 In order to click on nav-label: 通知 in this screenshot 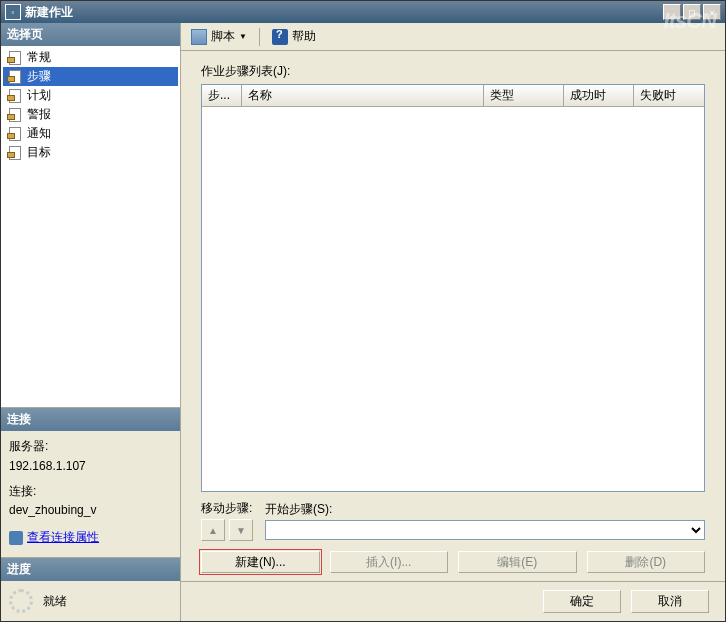, I will do `click(39, 134)`.